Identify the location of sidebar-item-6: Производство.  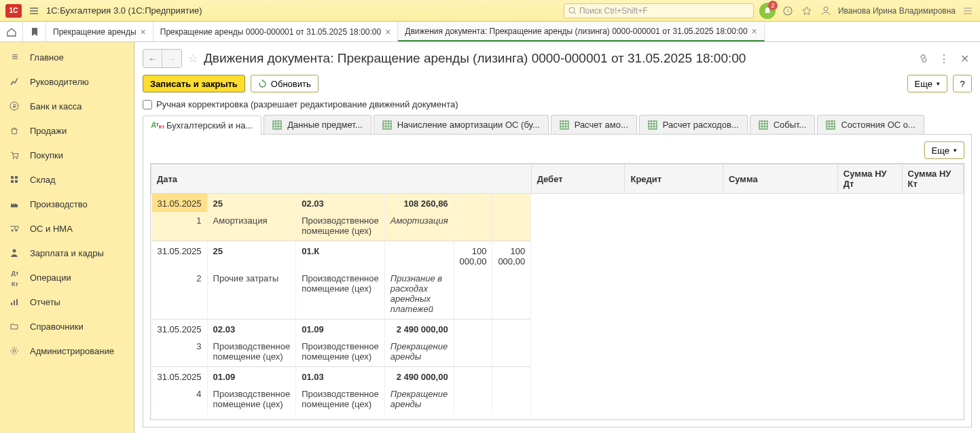
(67, 204).